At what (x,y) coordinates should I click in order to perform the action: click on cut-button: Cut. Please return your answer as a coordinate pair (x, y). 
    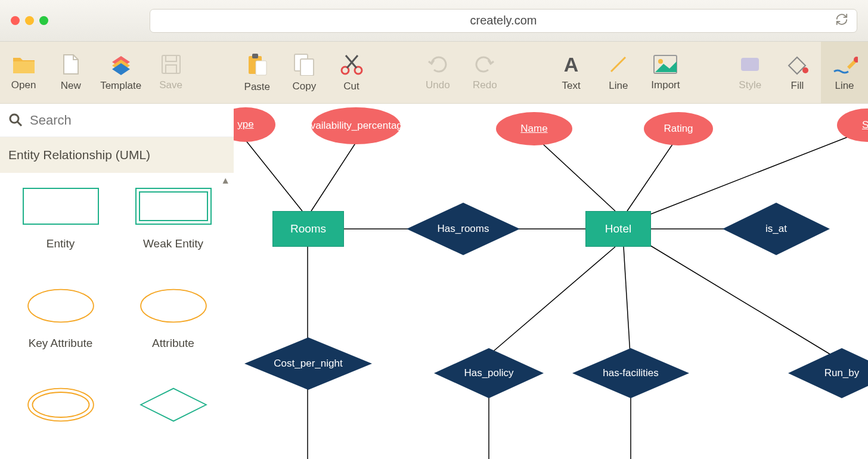
    Looking at the image, I should click on (352, 73).